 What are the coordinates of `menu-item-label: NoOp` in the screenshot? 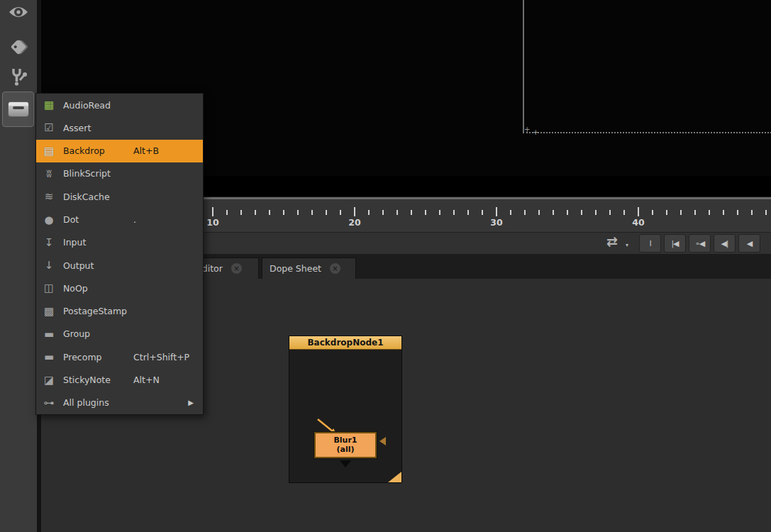 It's located at (75, 288).